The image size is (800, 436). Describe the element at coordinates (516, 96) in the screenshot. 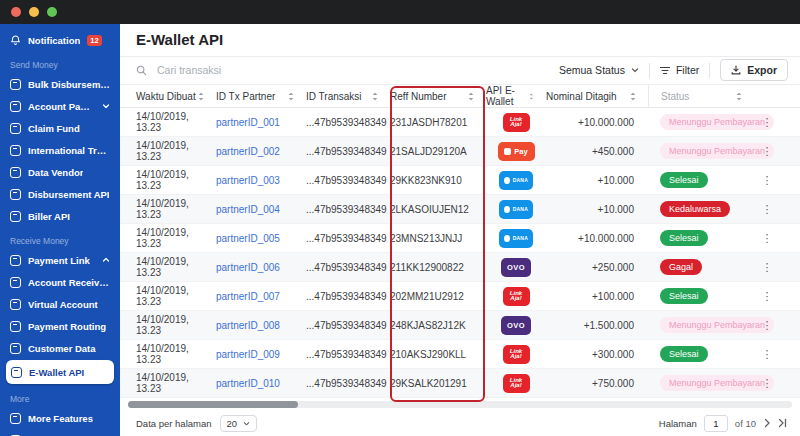

I see `column-header-api-ewallet: API E-Wallet` at that location.